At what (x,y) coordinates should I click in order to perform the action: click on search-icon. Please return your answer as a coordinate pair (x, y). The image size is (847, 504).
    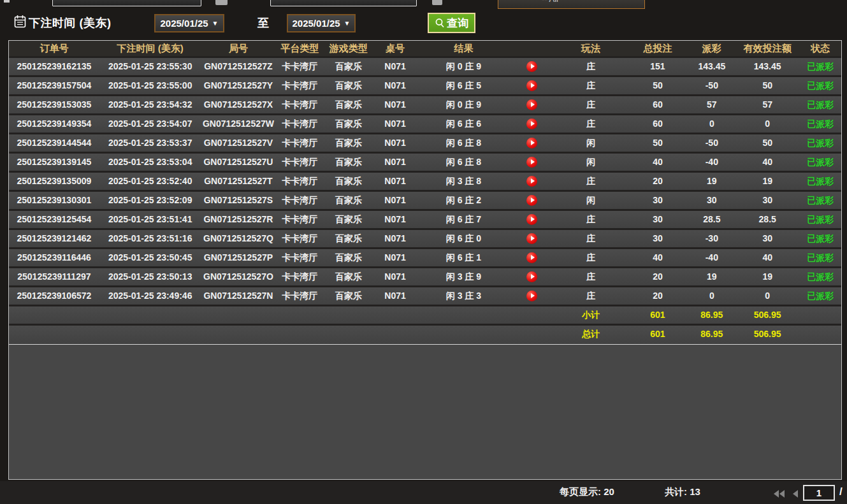
    Looking at the image, I should click on (440, 23).